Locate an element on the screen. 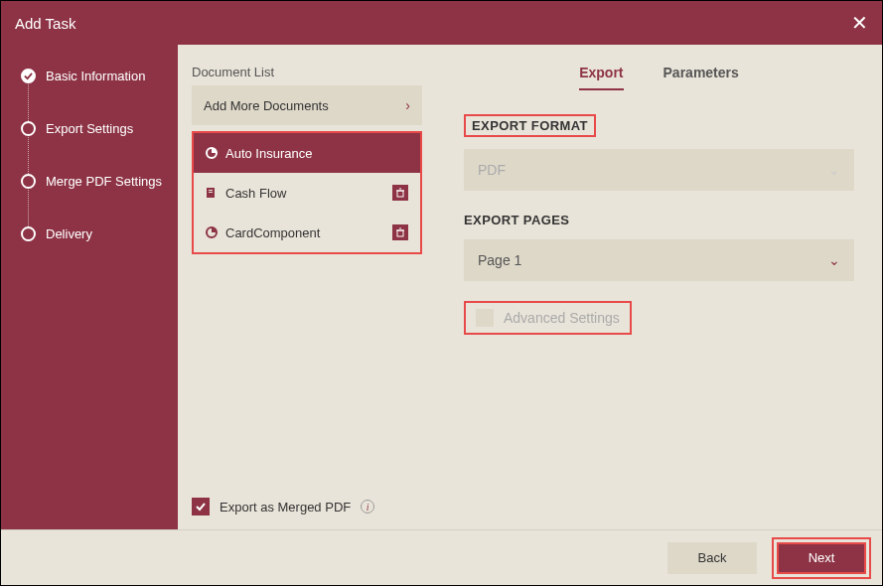 The width and height of the screenshot is (885, 588). title-bar: Add Task ✕ is located at coordinates (441, 23).